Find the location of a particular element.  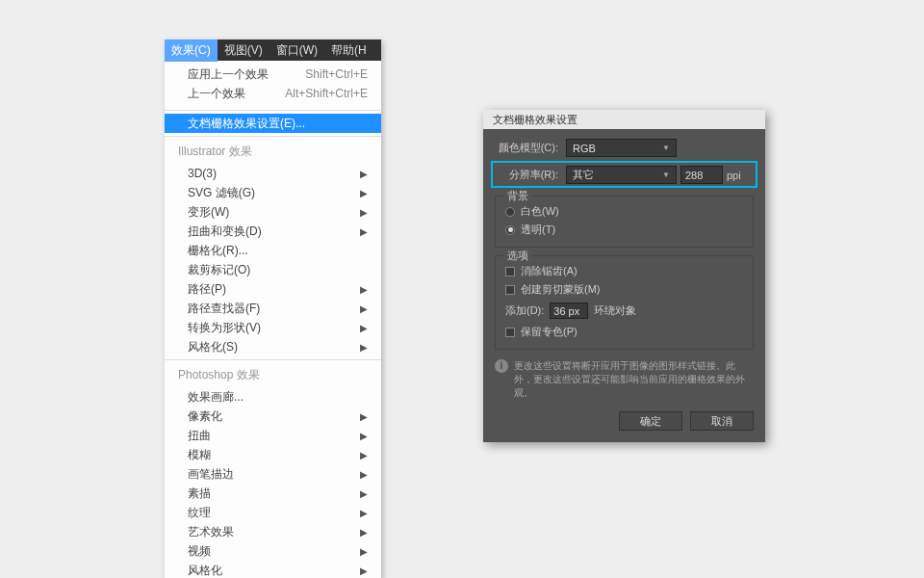

color-model-dropdown: RGB ▼ is located at coordinates (622, 148).